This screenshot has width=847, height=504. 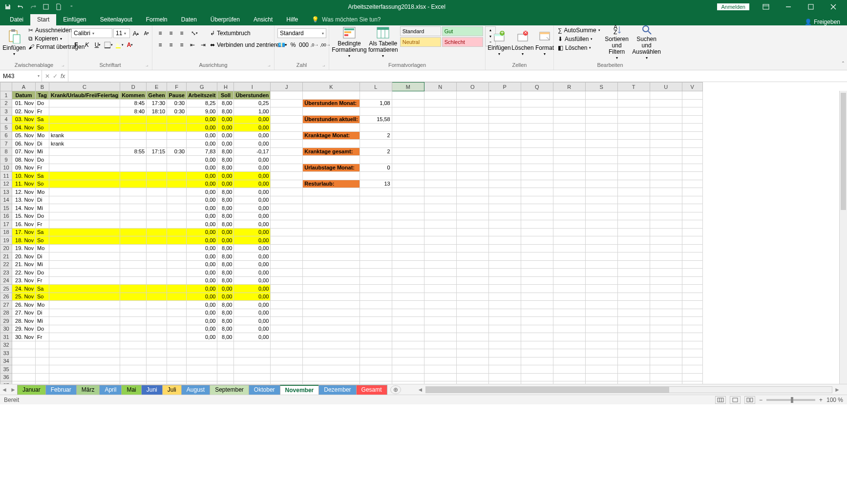 I want to click on underline-button: U▾, so click(x=98, y=45).